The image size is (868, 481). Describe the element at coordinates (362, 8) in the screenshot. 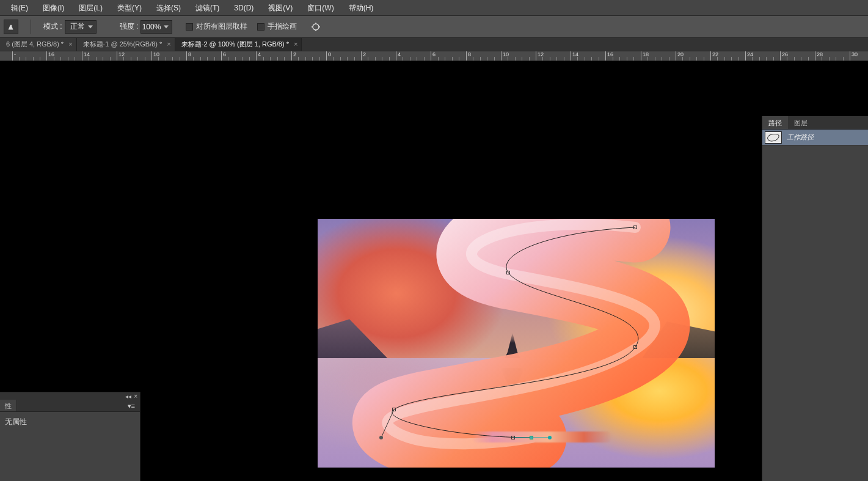

I see `menu-help: 帮助(H)` at that location.